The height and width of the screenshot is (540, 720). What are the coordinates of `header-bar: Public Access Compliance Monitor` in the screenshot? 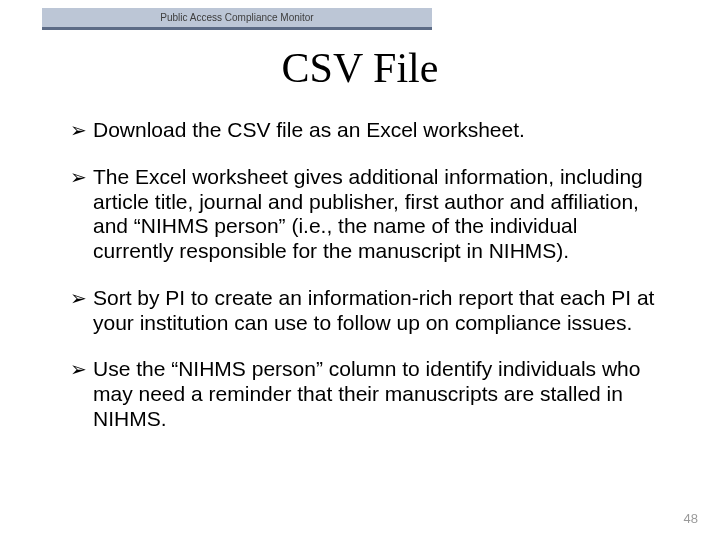 It's located at (237, 19).